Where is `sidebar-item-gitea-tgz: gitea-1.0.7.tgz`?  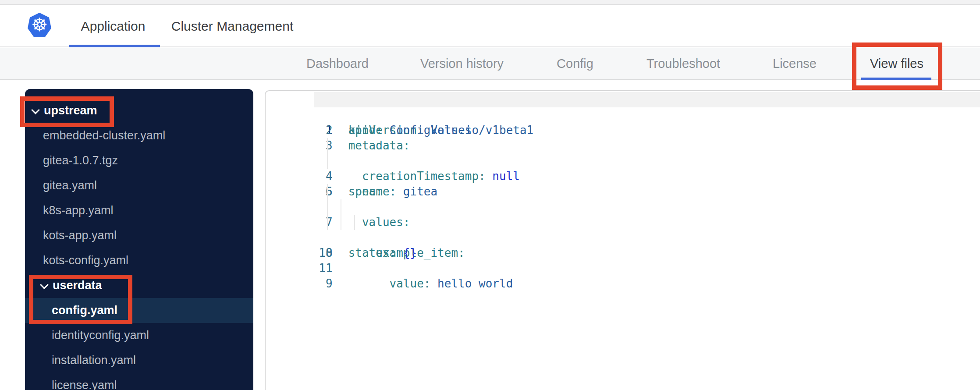 sidebar-item-gitea-tgz: gitea-1.0.7.tgz is located at coordinates (139, 160).